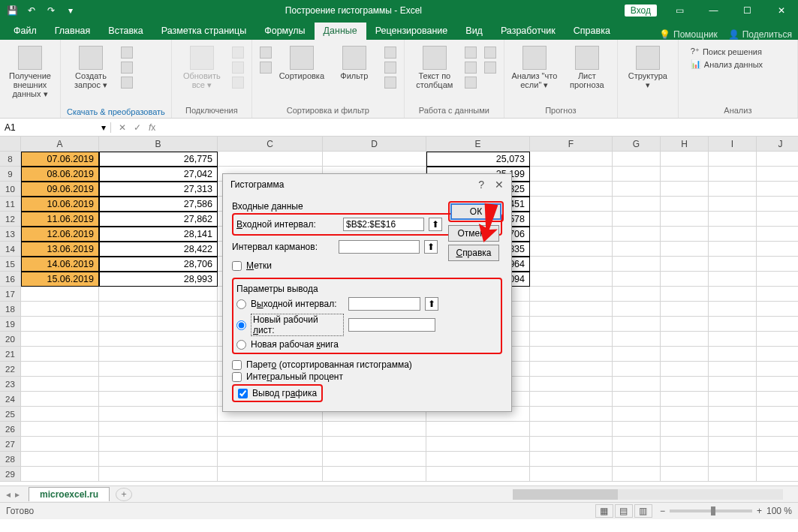 The image size is (798, 532). Describe the element at coordinates (465, 494) in the screenshot. I see `horizontal-scrollbar` at that location.